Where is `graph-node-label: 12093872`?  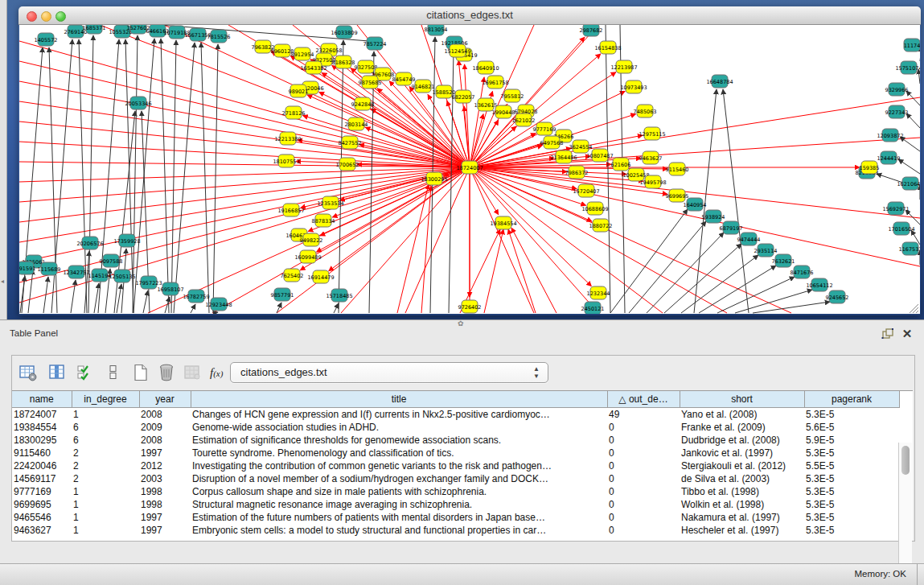 graph-node-label: 12093872 is located at coordinates (889, 136).